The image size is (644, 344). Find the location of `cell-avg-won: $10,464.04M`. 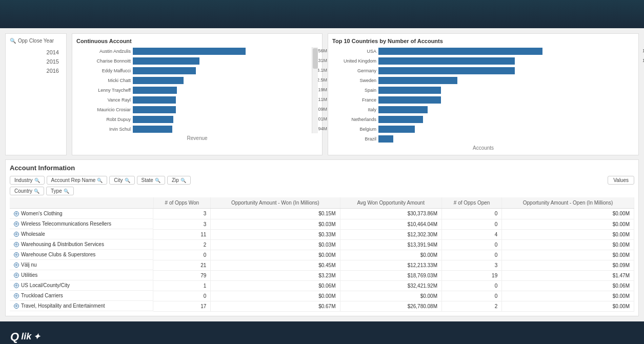

cell-avg-won: $10,464.04M is located at coordinates (391, 224).